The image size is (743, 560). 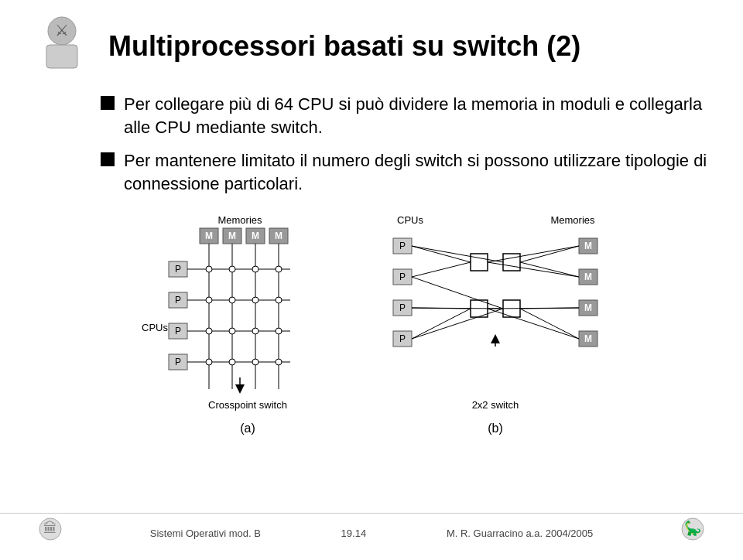 I want to click on page-title: Multiprocessori basati su switch (2), so click(x=344, y=46).